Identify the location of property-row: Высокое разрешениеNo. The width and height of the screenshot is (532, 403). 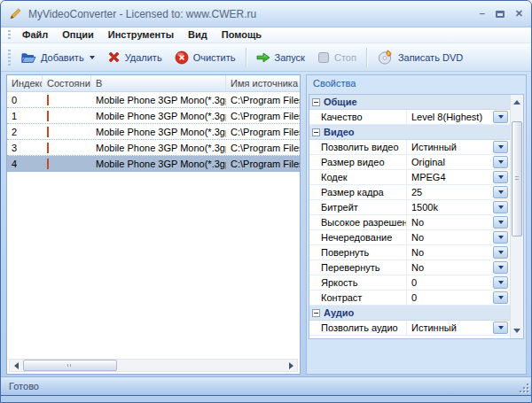
(410, 223).